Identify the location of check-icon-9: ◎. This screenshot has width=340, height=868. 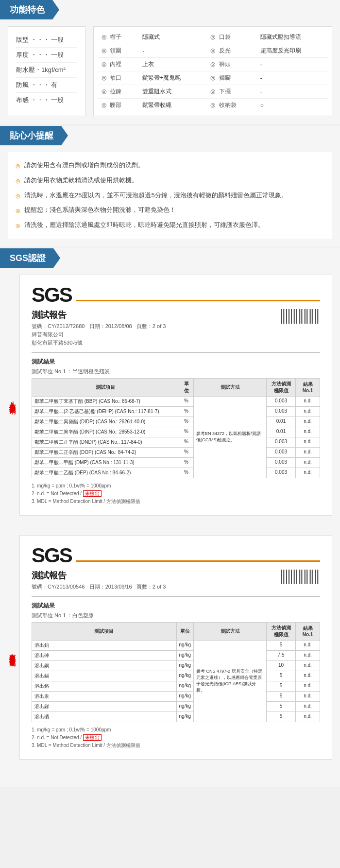
(213, 64).